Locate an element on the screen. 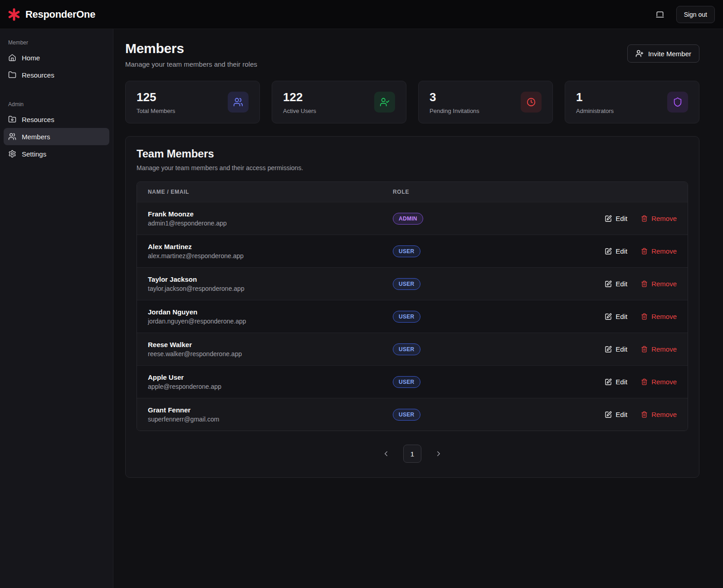 The width and height of the screenshot is (723, 588). user-check-icon is located at coordinates (385, 102).